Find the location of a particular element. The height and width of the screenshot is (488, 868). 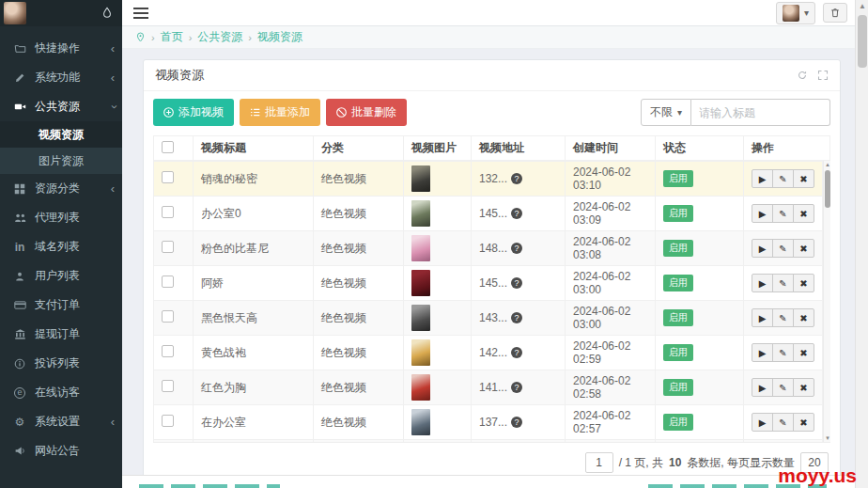

scroll-down-icon: ▾ is located at coordinates (827, 438).